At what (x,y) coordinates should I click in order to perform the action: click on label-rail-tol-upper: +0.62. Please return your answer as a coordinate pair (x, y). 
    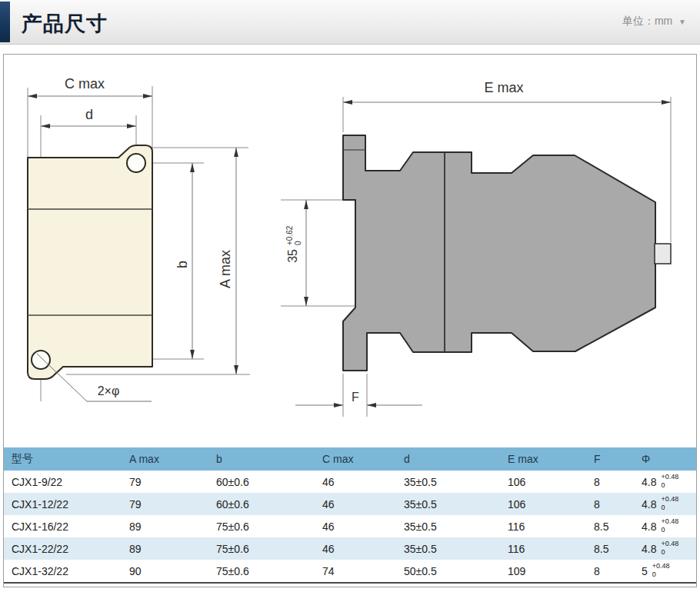
    Looking at the image, I should click on (289, 235).